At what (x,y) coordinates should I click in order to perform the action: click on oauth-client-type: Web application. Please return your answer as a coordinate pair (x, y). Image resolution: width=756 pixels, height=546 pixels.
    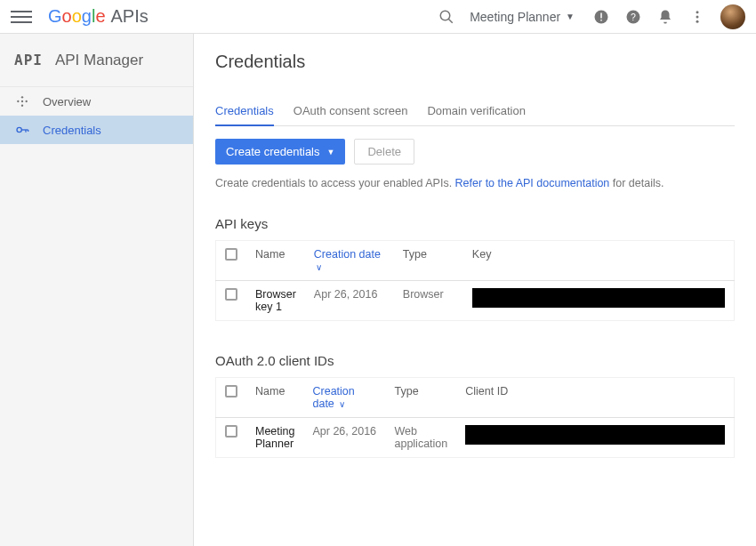
    Looking at the image, I should click on (421, 438).